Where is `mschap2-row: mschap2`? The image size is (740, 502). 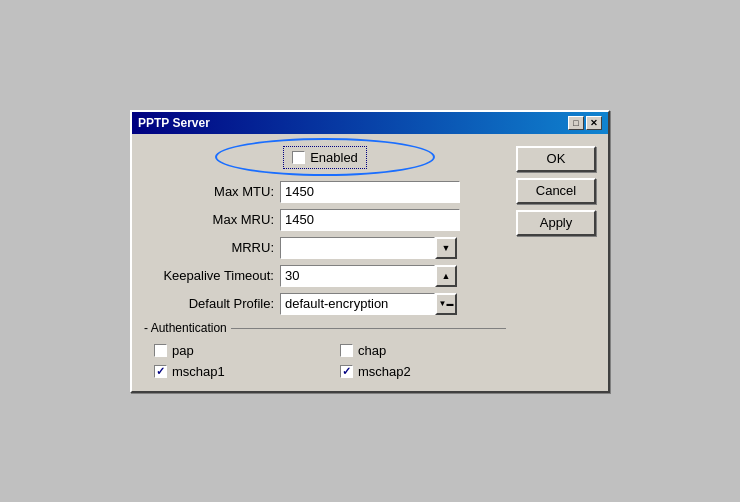 mschap2-row: mschap2 is located at coordinates (423, 372).